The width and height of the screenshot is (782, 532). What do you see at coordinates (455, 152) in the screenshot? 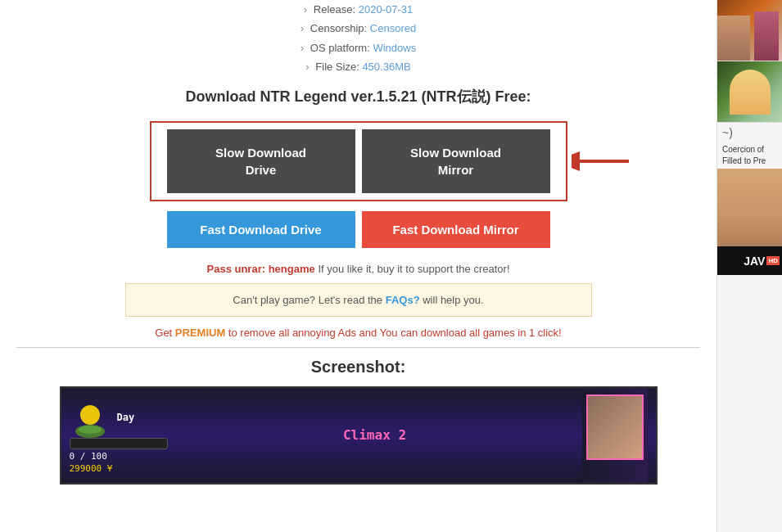
I see `slow-mirror-line1: Slow Download` at bounding box center [455, 152].